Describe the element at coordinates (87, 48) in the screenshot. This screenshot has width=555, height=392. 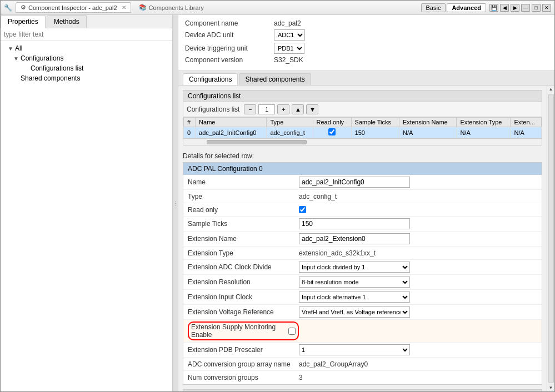
I see `tree-item-all: ▼ All` at that location.